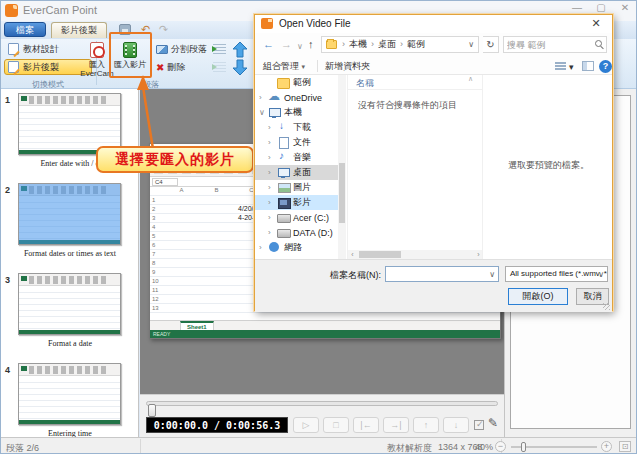 This screenshot has width=637, height=454. I want to click on tree-item: › 圖片, so click(296, 188).